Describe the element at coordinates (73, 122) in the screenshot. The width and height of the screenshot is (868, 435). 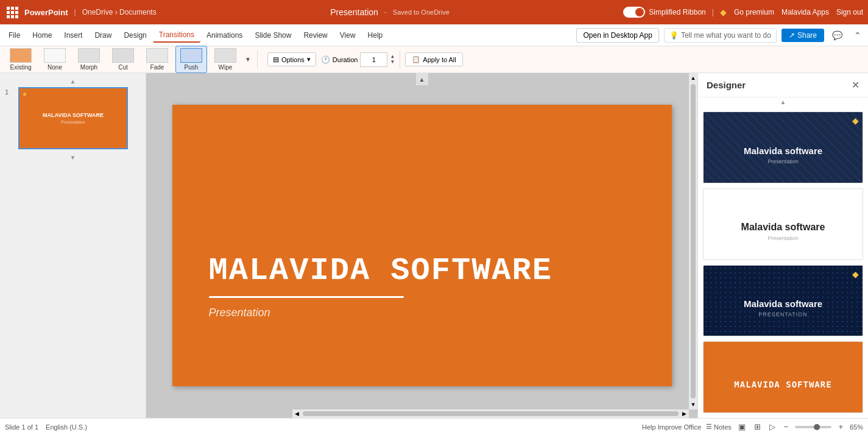
I see `slide-thumb-subtitle: Presentation` at that location.